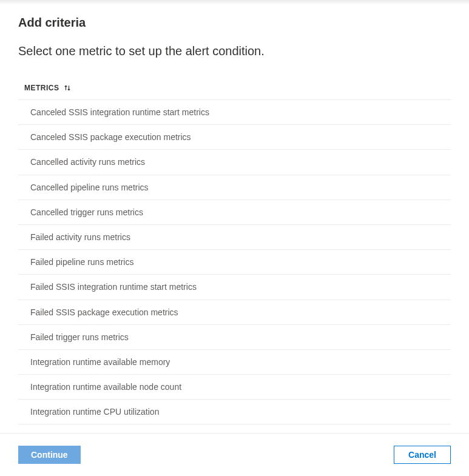  What do you see at coordinates (234, 387) in the screenshot?
I see `metric-row: Integration runtime available node count` at bounding box center [234, 387].